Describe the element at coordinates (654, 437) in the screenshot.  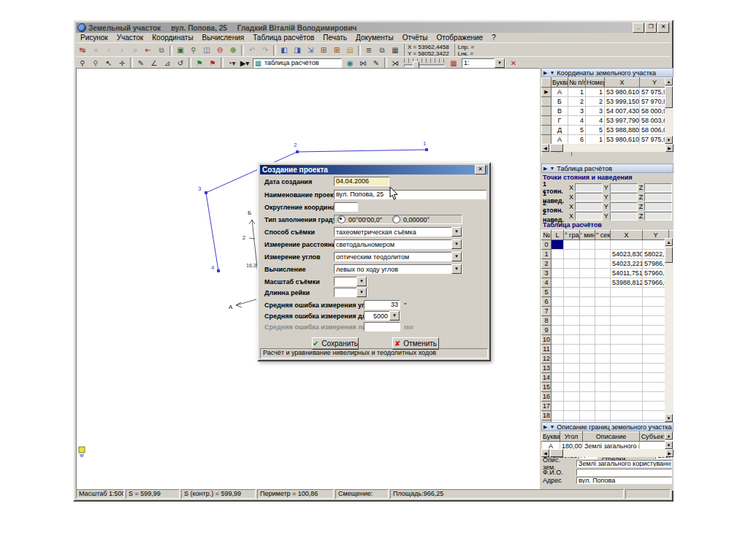
I see `column-header: Субъект` at that location.